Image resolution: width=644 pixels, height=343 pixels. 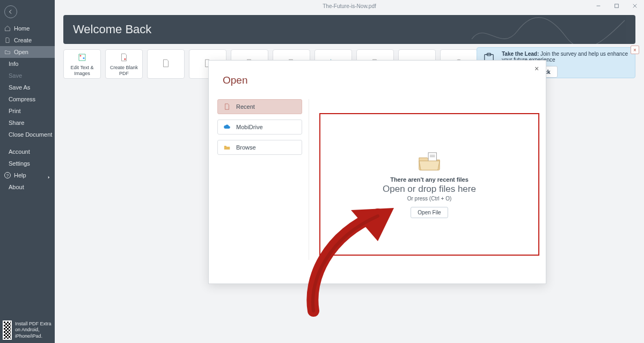 What do you see at coordinates (8, 175) in the screenshot?
I see `help-icon: ?` at bounding box center [8, 175].